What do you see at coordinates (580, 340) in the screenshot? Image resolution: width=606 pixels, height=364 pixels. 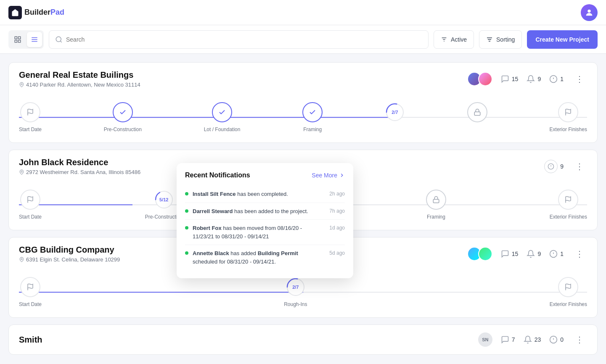 I see `project-more-button-smith: ⋮` at bounding box center [580, 340].